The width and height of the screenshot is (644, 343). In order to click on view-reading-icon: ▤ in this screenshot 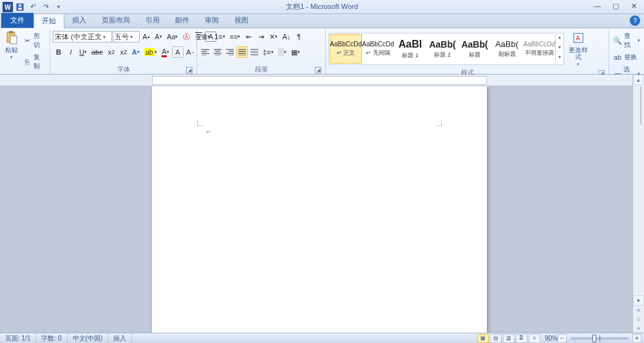, I will do `click(496, 338)`.